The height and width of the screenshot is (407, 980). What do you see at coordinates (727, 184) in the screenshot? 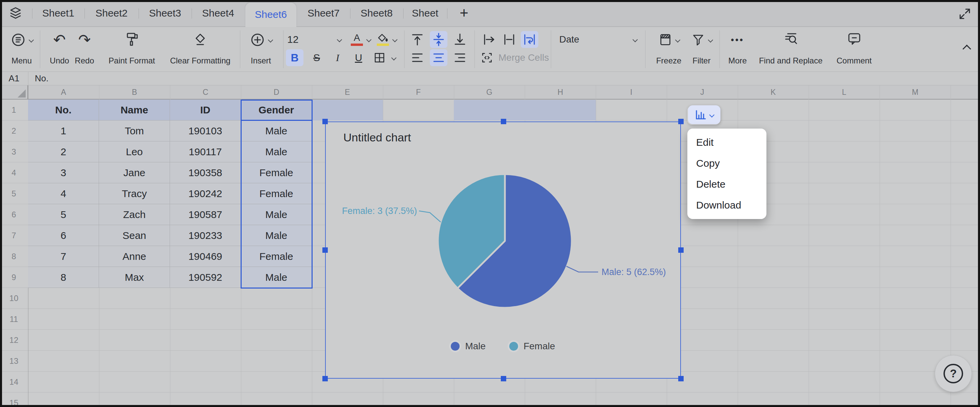
I see `menu-item-delete: Delete` at bounding box center [727, 184].